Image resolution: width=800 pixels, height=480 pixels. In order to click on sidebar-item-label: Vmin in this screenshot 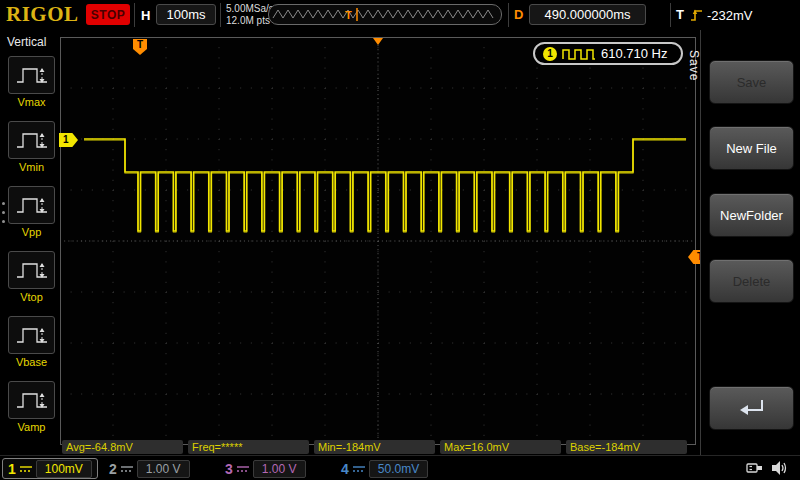, I will do `click(32, 167)`.